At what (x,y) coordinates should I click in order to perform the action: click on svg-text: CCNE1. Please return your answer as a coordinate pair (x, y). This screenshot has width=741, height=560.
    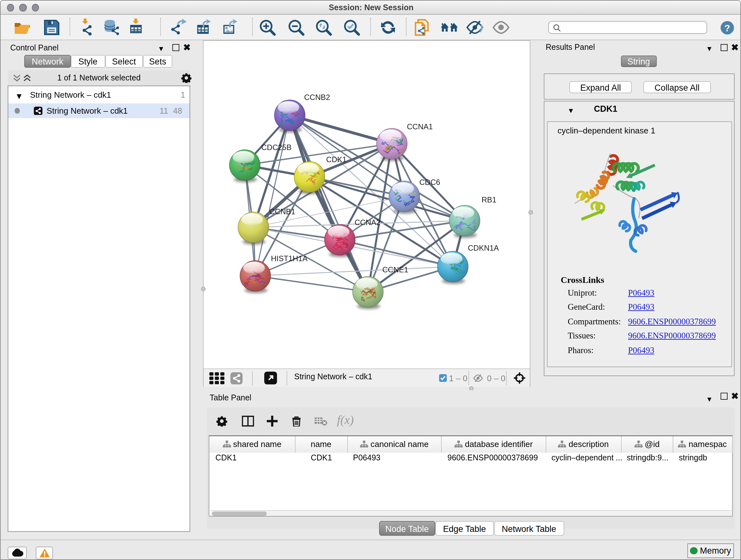
    Looking at the image, I should click on (395, 269).